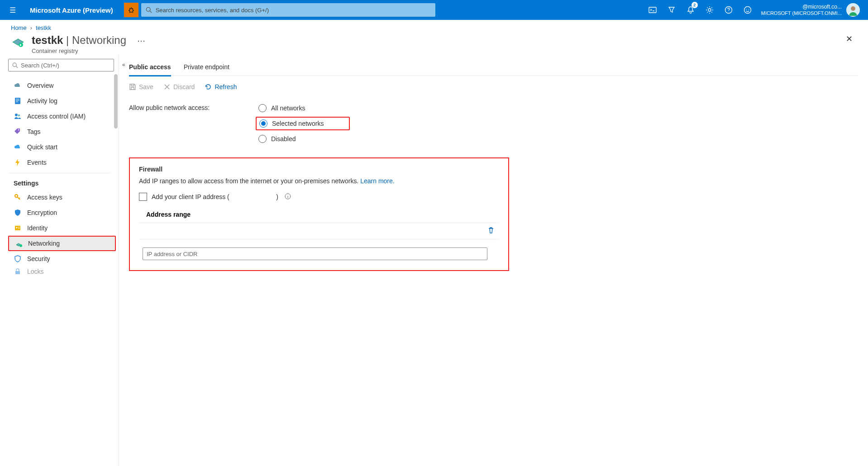 Image resolution: width=868 pixels, height=466 pixels. I want to click on sidebar-item-access-control: Access control (IAM), so click(63, 116).